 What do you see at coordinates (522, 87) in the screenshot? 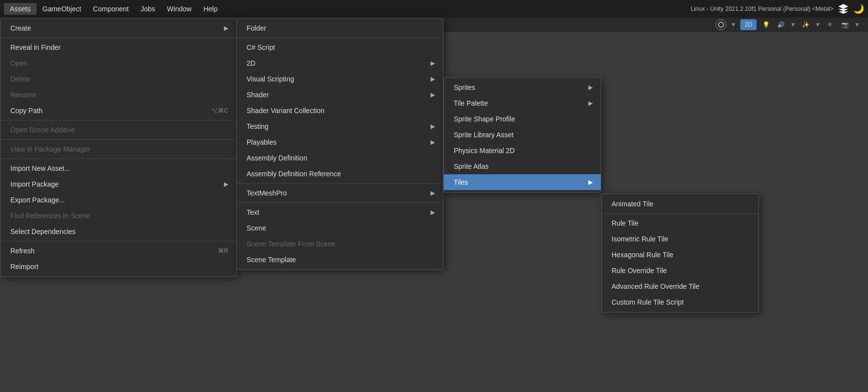
I see `menu-l3-sprites: Sprites ▶` at bounding box center [522, 87].